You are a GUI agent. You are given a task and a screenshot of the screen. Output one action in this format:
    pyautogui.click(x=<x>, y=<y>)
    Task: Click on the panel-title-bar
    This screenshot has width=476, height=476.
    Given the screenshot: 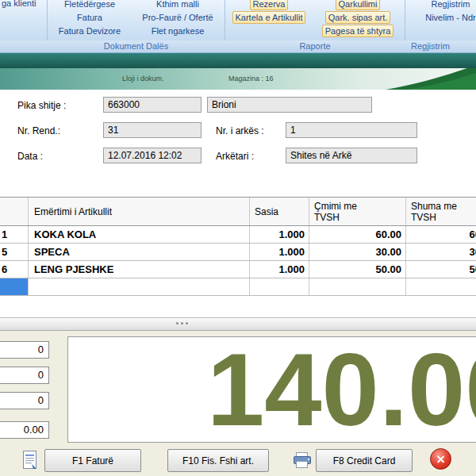 What is the action you would take?
    pyautogui.click(x=238, y=60)
    